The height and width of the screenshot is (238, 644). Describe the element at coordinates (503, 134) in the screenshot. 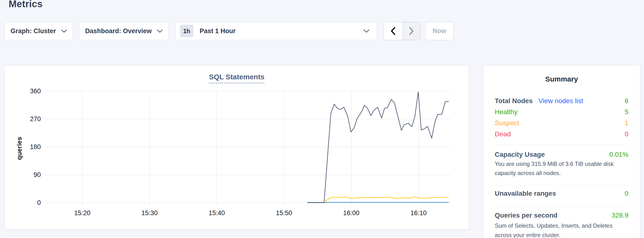

I see `dead-label: Dead` at that location.